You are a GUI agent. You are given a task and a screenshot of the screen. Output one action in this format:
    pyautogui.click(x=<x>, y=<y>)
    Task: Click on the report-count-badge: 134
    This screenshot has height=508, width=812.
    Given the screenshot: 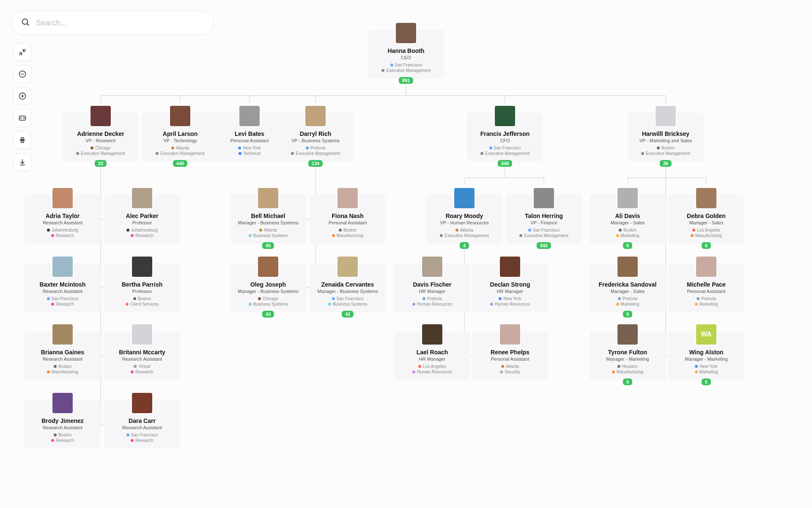 What is the action you would take?
    pyautogui.click(x=315, y=163)
    